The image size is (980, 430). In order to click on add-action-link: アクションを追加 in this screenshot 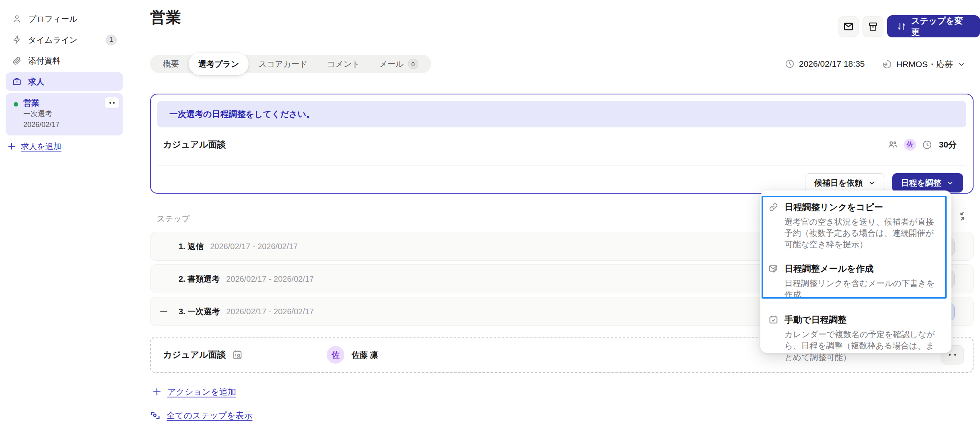, I will do `click(194, 392)`.